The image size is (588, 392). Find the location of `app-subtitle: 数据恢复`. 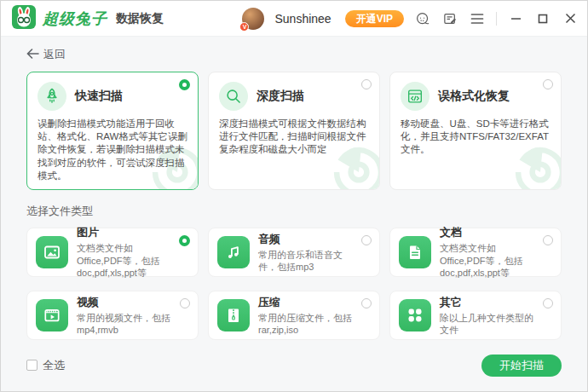

app-subtitle: 数据恢复 is located at coordinates (140, 19).